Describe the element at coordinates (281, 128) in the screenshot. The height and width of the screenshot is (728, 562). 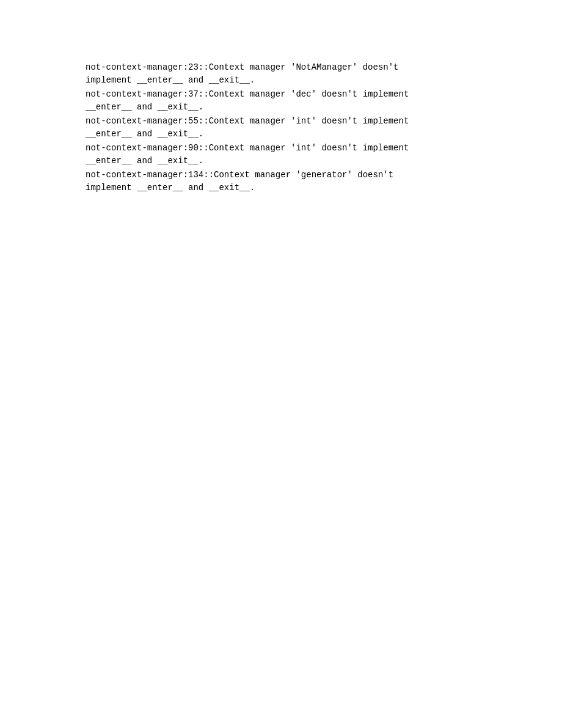
I see `log-block: not-context-manager:55::Context manager …` at that location.